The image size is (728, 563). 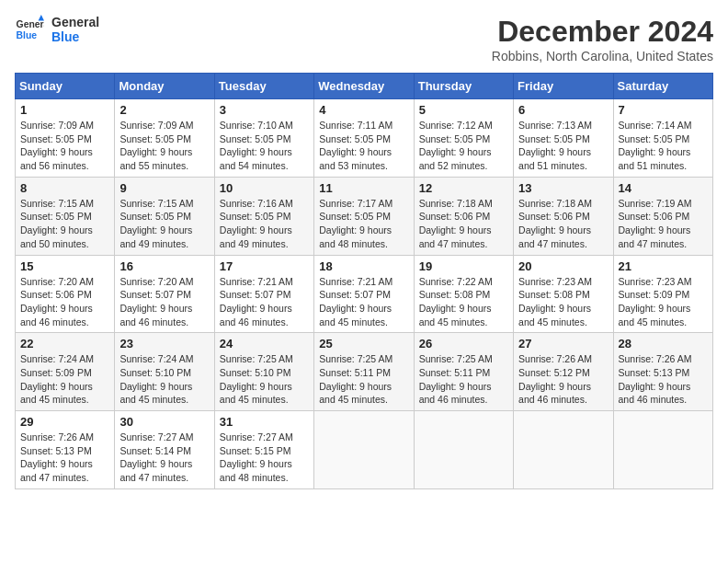 What do you see at coordinates (57, 457) in the screenshot?
I see `day-info: Sunrise: 7:26 AMSunset: 5:13 PMDaylight:…` at bounding box center [57, 457].